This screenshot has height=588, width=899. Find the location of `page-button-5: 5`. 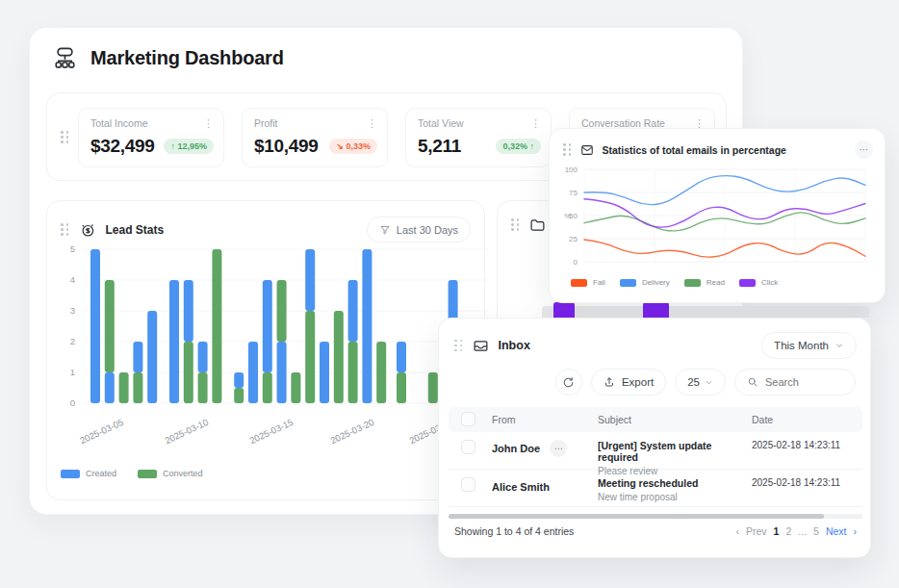

page-button-5: 5 is located at coordinates (816, 531).